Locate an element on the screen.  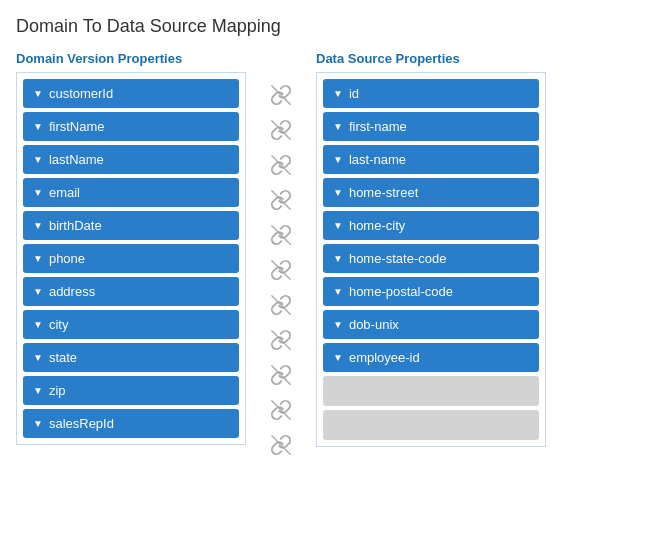
domain-property-item: ▼salesRepId is located at coordinates (131, 424).